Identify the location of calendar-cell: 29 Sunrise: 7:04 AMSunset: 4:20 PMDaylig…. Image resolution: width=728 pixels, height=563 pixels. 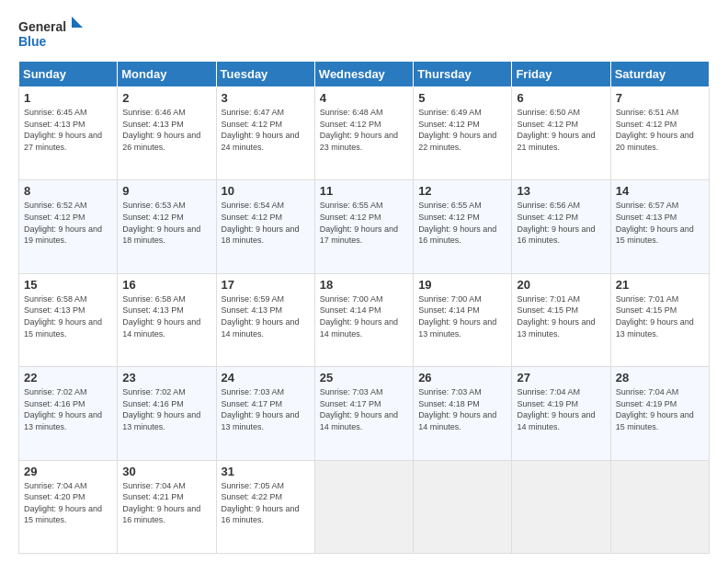
(68, 506).